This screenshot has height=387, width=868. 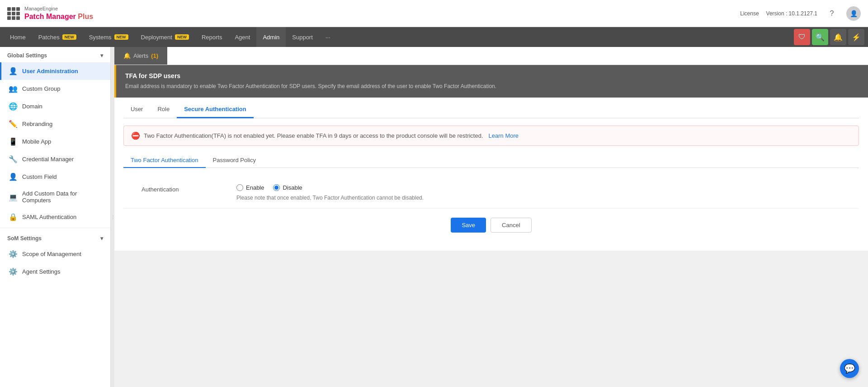 What do you see at coordinates (240, 188) in the screenshot?
I see `enable-radio` at bounding box center [240, 188].